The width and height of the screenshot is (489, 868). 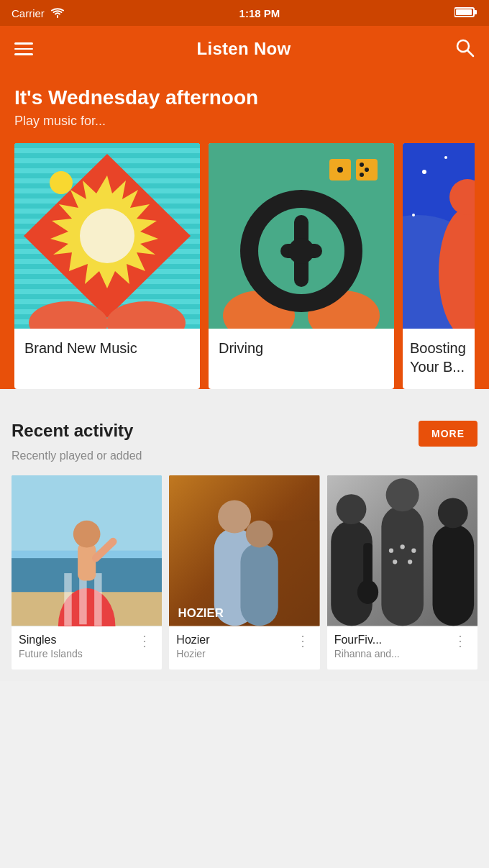 I want to click on card-3-svg, so click(x=439, y=236).